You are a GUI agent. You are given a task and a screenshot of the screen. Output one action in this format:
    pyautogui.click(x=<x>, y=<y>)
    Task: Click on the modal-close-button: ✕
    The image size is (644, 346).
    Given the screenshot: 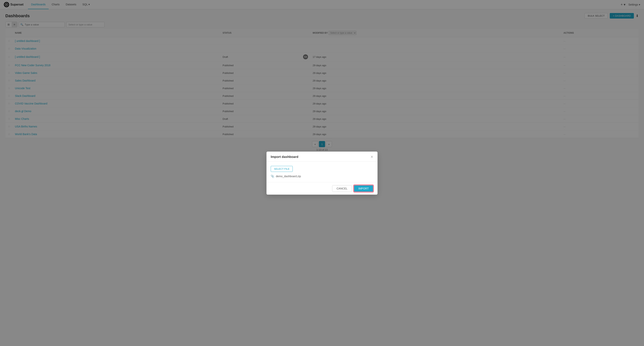 What is the action you would take?
    pyautogui.click(x=372, y=157)
    